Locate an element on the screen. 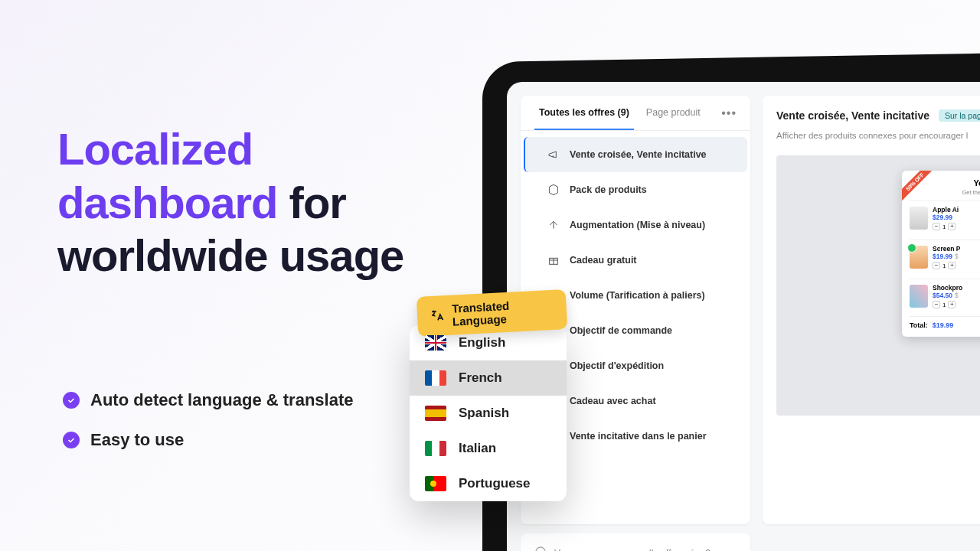 Image resolution: width=980 pixels, height=551 pixels. offer-label: Pack de produits is located at coordinates (608, 190).